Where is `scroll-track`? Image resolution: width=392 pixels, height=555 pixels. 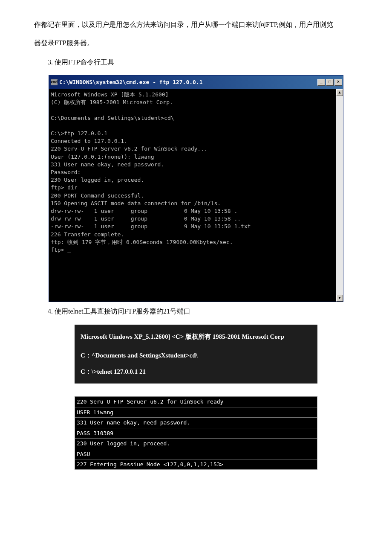
scroll-track is located at coordinates (340, 195).